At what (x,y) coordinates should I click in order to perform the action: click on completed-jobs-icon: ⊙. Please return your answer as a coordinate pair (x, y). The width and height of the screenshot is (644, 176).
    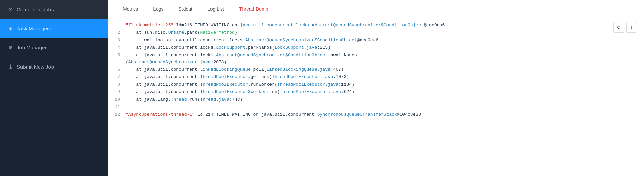
    Looking at the image, I should click on (10, 10).